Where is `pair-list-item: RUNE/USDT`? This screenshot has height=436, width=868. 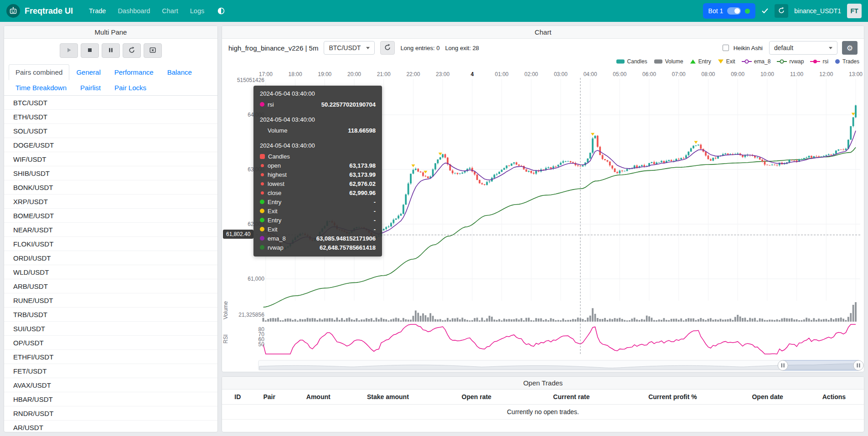 pair-list-item: RUNE/USDT is located at coordinates (111, 301).